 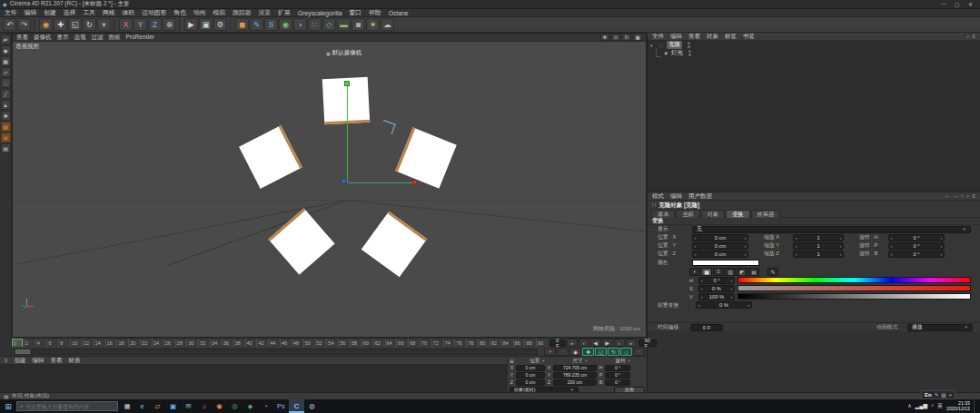 I want to click on pan-view-icon: ✚, so click(x=605, y=37).